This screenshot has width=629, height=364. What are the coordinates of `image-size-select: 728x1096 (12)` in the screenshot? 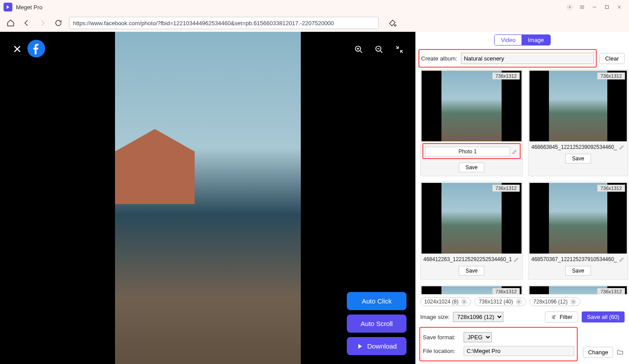 It's located at (478, 317).